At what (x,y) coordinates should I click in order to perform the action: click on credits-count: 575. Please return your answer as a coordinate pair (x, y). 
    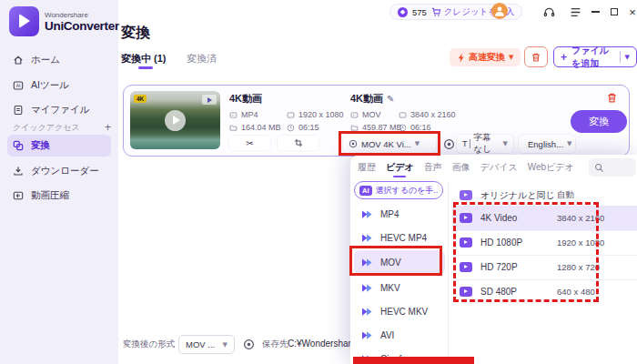
    Looking at the image, I should click on (420, 13).